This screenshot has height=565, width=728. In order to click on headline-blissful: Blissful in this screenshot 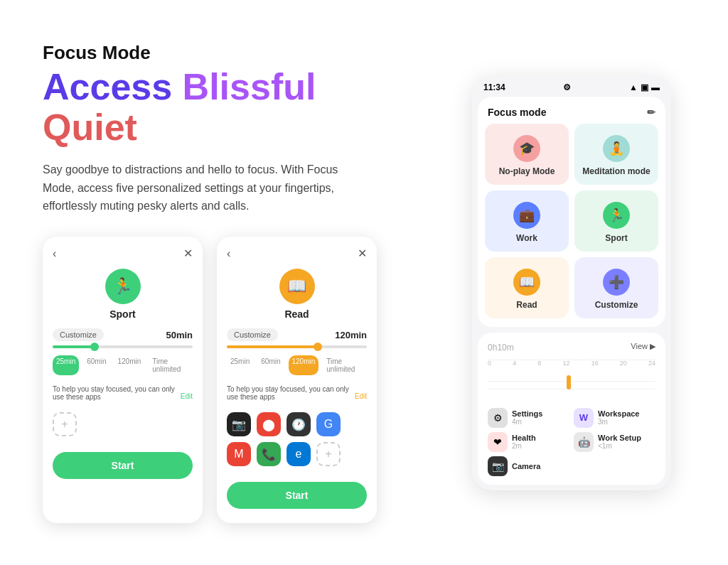, I will do `click(250, 87)`.